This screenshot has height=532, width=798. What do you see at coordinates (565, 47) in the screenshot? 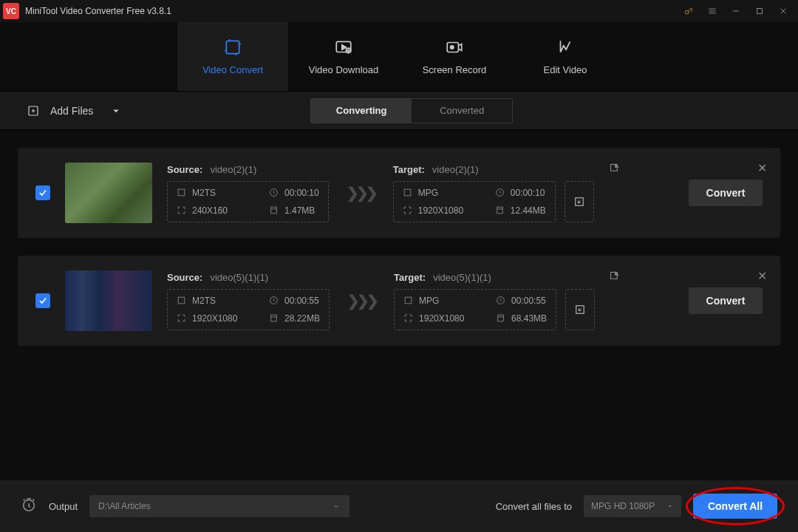
I see `edit-icon` at bounding box center [565, 47].